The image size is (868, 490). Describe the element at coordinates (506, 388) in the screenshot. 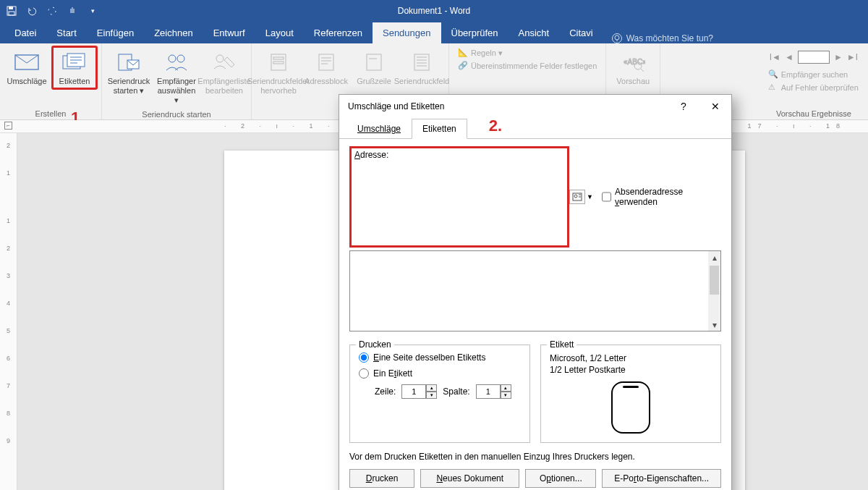

I see `spalte-up-icon: ▴` at that location.